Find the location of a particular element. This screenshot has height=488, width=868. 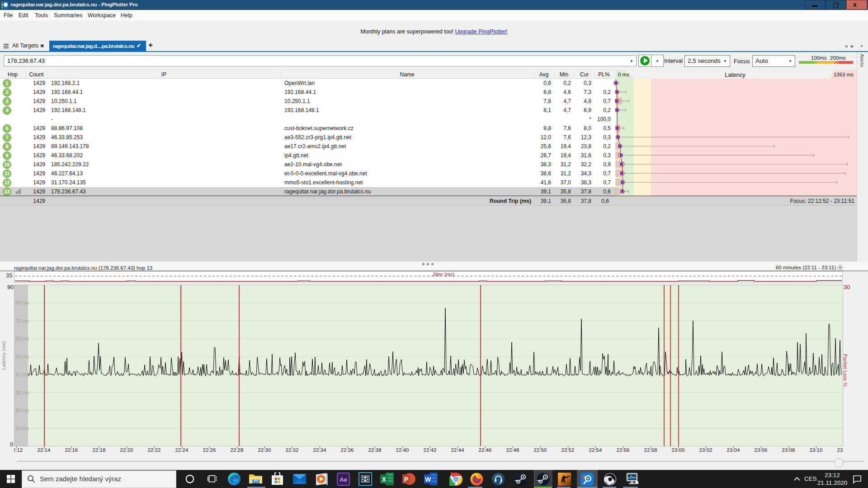

svg-text: W is located at coordinates (428, 479).